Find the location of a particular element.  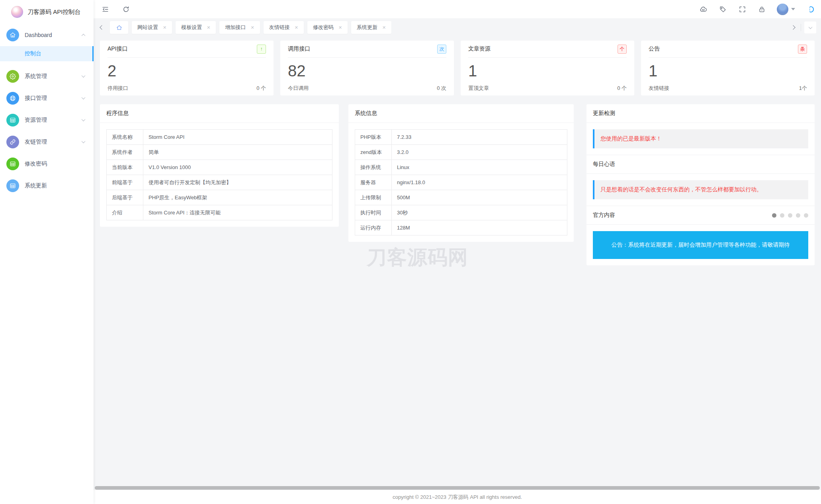

info-label: PHP版本 is located at coordinates (373, 137).